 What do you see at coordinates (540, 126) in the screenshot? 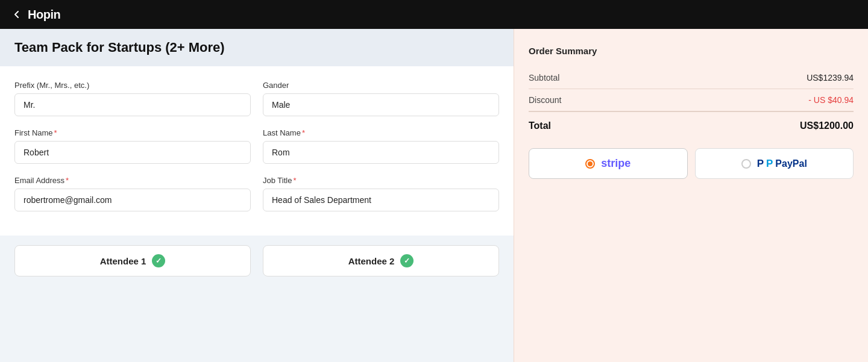
I see `total-label: Total` at bounding box center [540, 126].